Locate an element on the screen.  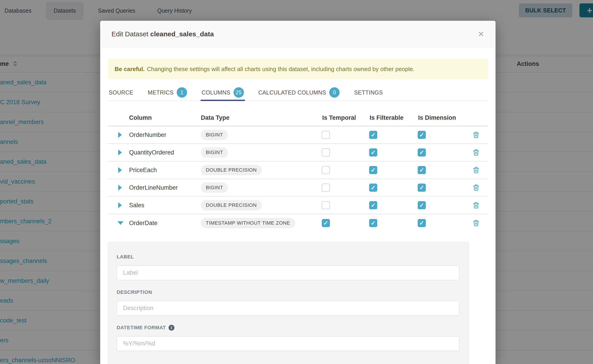
info-icon: i is located at coordinates (171, 328).